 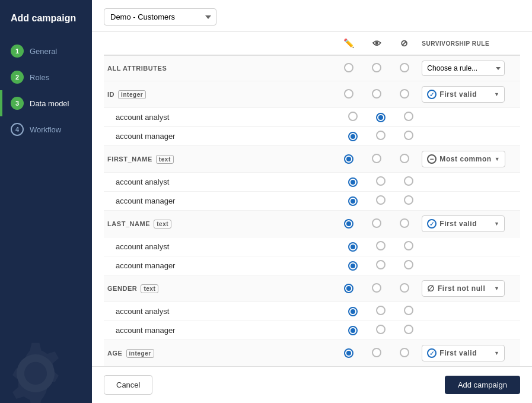 What do you see at coordinates (404, 95) in the screenshot?
I see `sec-radio-noaccess-id` at bounding box center [404, 95].